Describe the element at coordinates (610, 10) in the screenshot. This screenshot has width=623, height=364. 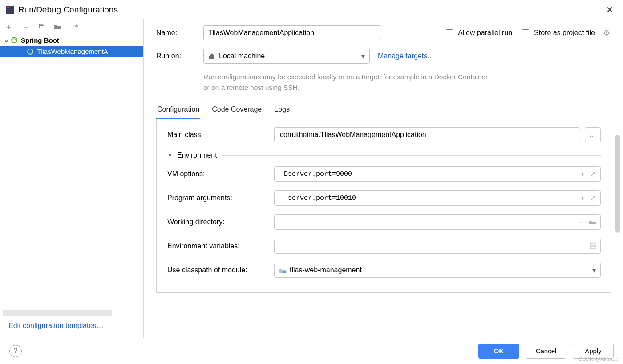
I see `close-icon: ✕` at that location.